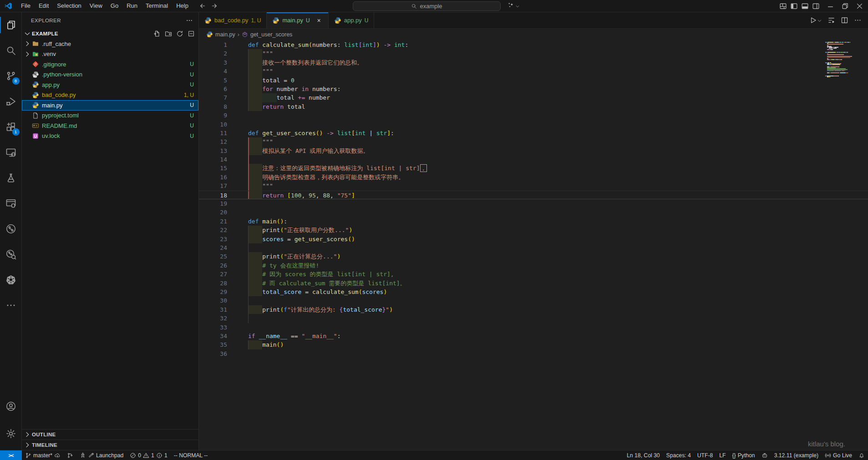 The width and height of the screenshot is (868, 460). I want to click on activity-git-graph-search, so click(11, 254).